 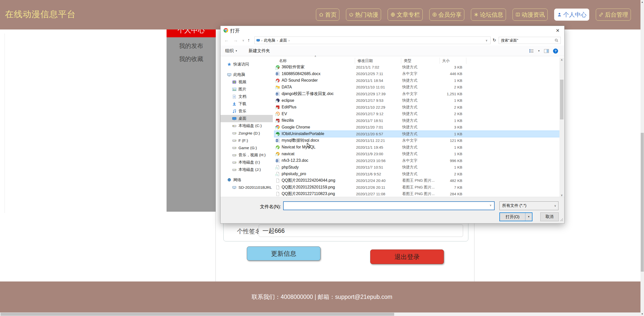 I want to click on file-row: 360软件管家2021/1/1 7:02快捷方式3 KB, so click(x=417, y=67).